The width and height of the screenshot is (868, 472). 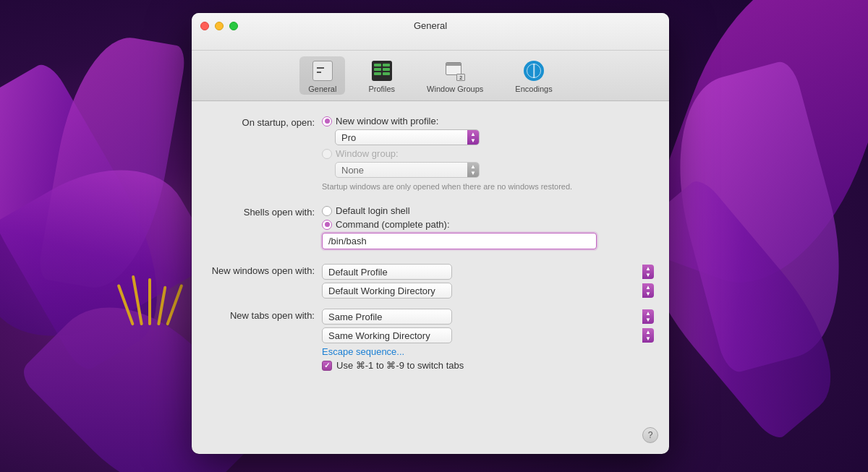 What do you see at coordinates (455, 89) in the screenshot?
I see `window-groups-label: Window Groups` at bounding box center [455, 89].